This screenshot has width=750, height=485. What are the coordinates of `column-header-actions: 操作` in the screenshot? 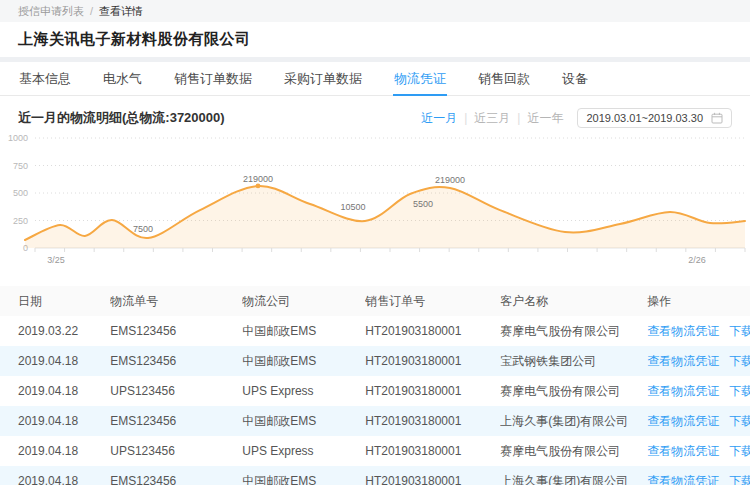 It's located at (698, 301).